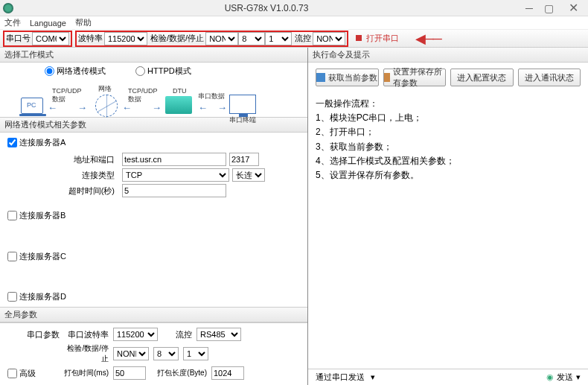 This screenshot has width=588, height=385. What do you see at coordinates (249, 175) in the screenshot?
I see `long-select: 长连接` at bounding box center [249, 175].